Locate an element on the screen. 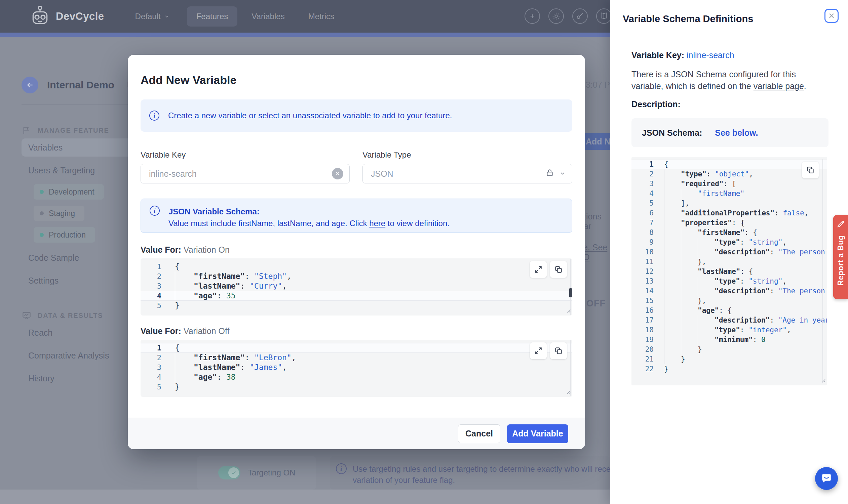 The height and width of the screenshot is (504, 848). see-below-link: See below. is located at coordinates (736, 133).